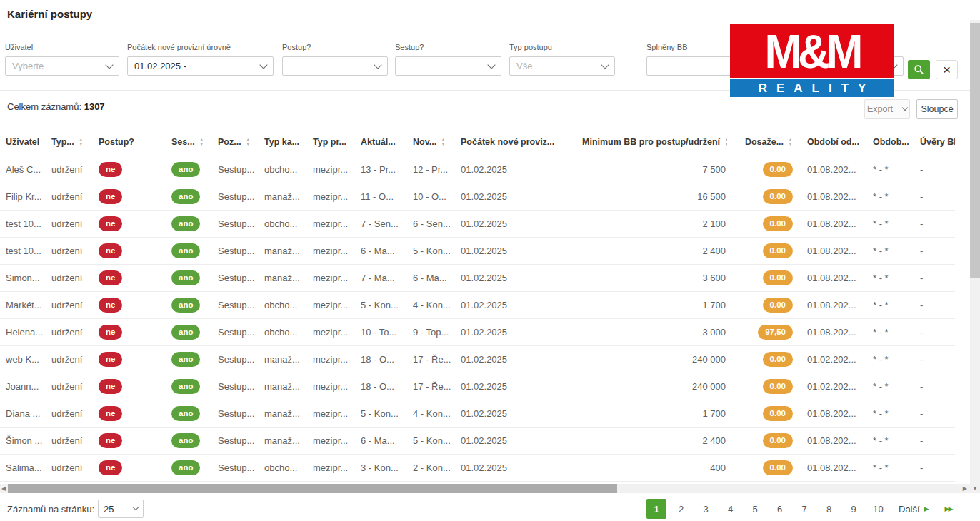 The image size is (980, 521). I want to click on cell-nova: 6 - Sen..., so click(431, 223).